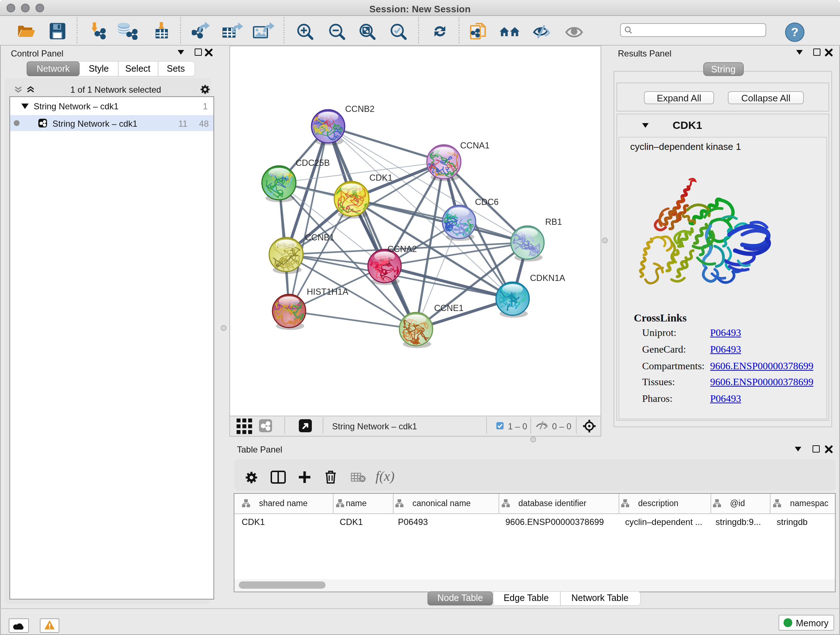  What do you see at coordinates (486, 201) in the screenshot?
I see `svg-text: CDC6` at bounding box center [486, 201].